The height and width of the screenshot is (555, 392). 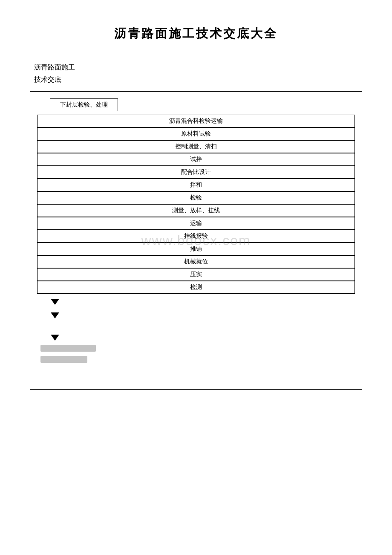 What do you see at coordinates (196, 287) in the screenshot?
I see `flow-box-15: 检测` at bounding box center [196, 287].